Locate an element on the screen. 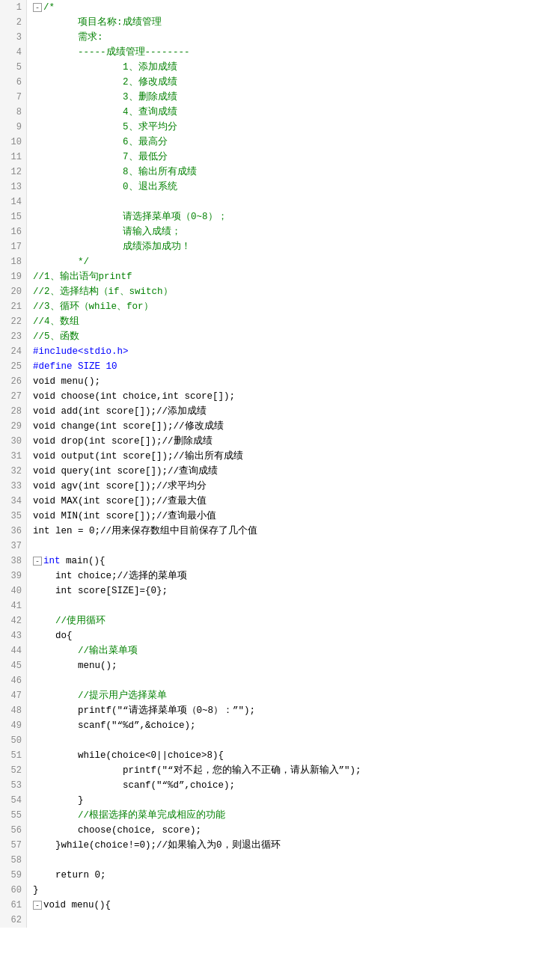 The image size is (553, 980). code-line: void add(int score[]);//添加成绩 is located at coordinates (293, 411).